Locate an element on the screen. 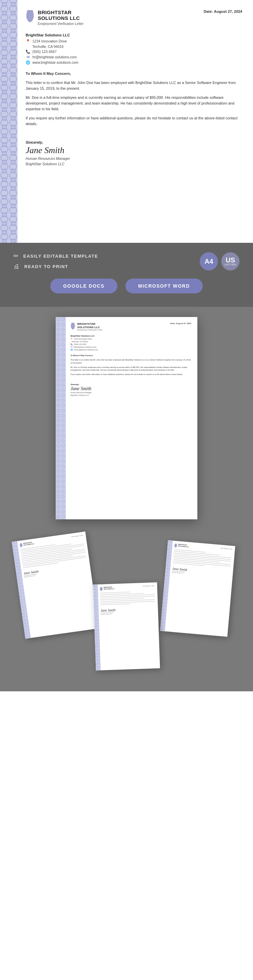 This screenshot has width=253, height=980. a4-badge: A4 is located at coordinates (209, 261).